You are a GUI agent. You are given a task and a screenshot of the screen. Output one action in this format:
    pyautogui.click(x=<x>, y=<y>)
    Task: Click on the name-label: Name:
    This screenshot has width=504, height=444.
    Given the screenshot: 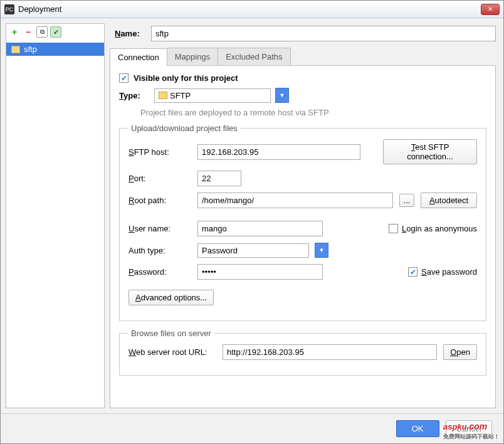 What is the action you would take?
    pyautogui.click(x=130, y=34)
    